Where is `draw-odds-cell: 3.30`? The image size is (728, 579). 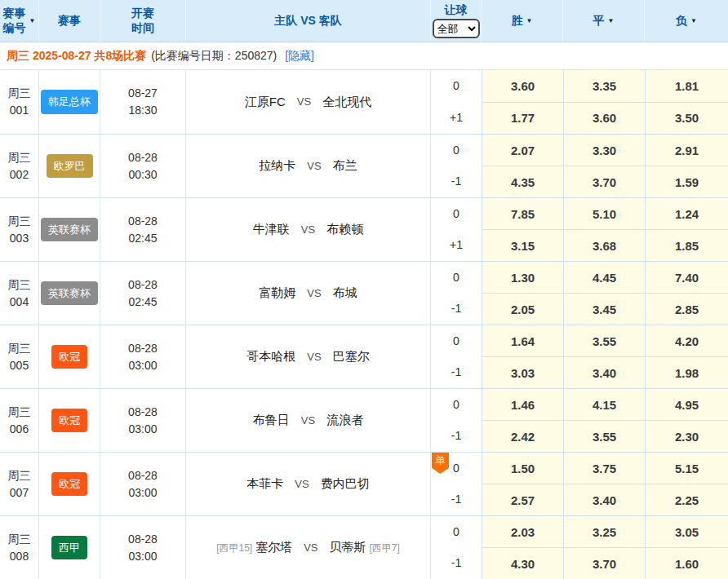 draw-odds-cell: 3.30 is located at coordinates (604, 150).